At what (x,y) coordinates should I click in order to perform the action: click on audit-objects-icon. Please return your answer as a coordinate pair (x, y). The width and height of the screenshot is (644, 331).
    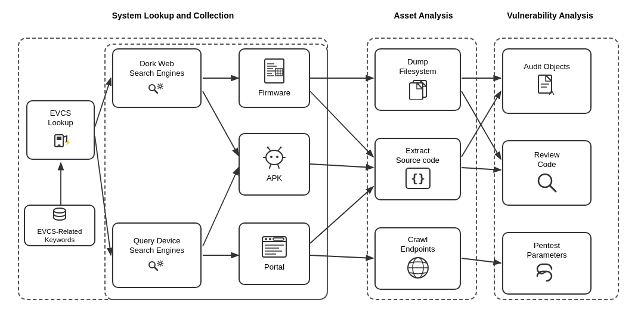
    Looking at the image, I should click on (547, 87).